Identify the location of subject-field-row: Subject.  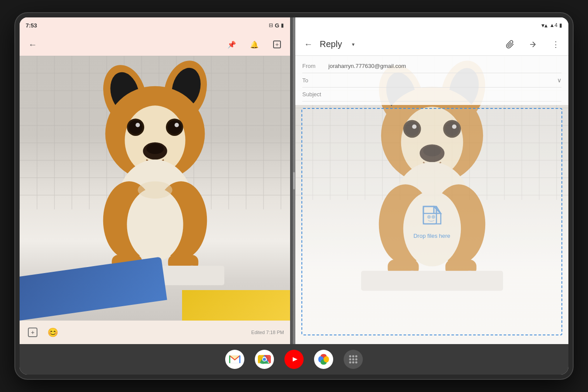
(432, 95).